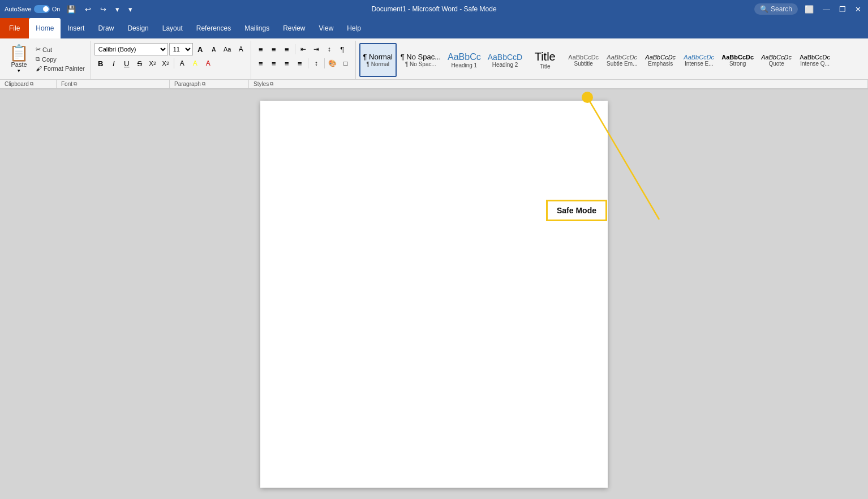 The image size is (868, 499). Describe the element at coordinates (434, 9) in the screenshot. I see `title-bar: AutoSave On 💾 ↩ ↪ ▾ ▾ Document1 - Micros…` at that location.